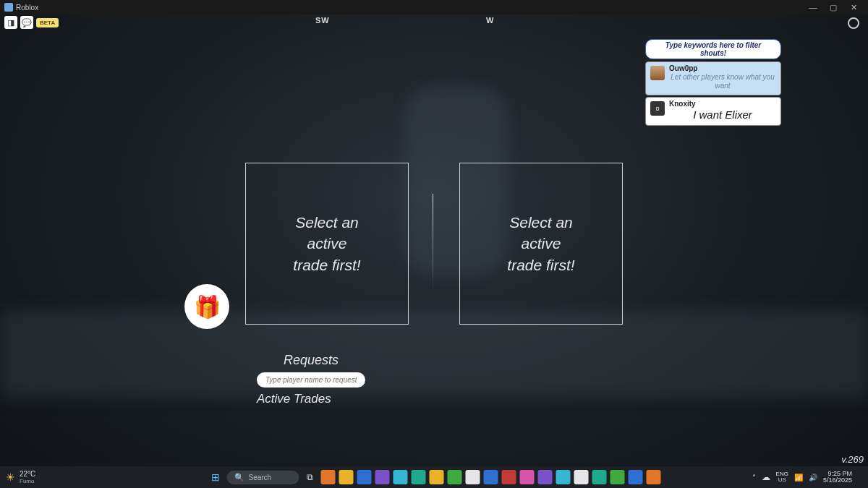 The height and width of the screenshot is (488, 868). What do you see at coordinates (783, 477) in the screenshot?
I see `language-indicator: ENG US` at bounding box center [783, 477].